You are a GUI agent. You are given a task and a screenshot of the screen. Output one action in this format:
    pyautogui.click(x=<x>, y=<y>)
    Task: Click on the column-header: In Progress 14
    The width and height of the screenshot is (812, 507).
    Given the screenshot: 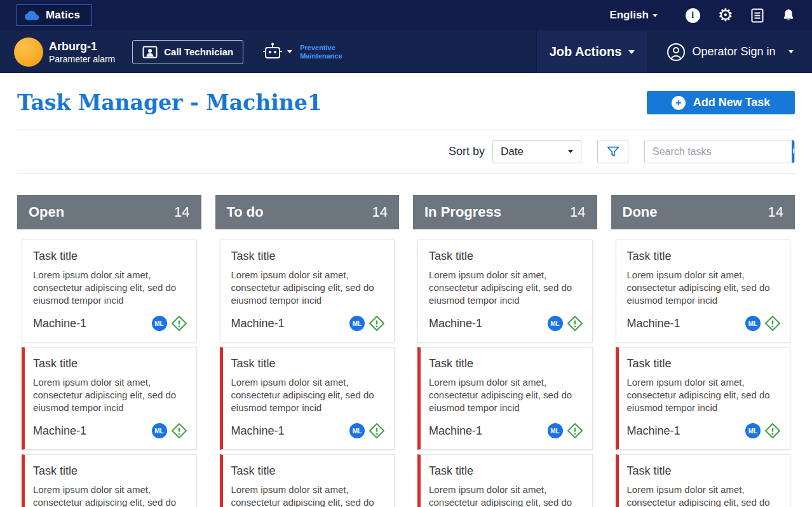 What is the action you would take?
    pyautogui.click(x=505, y=212)
    